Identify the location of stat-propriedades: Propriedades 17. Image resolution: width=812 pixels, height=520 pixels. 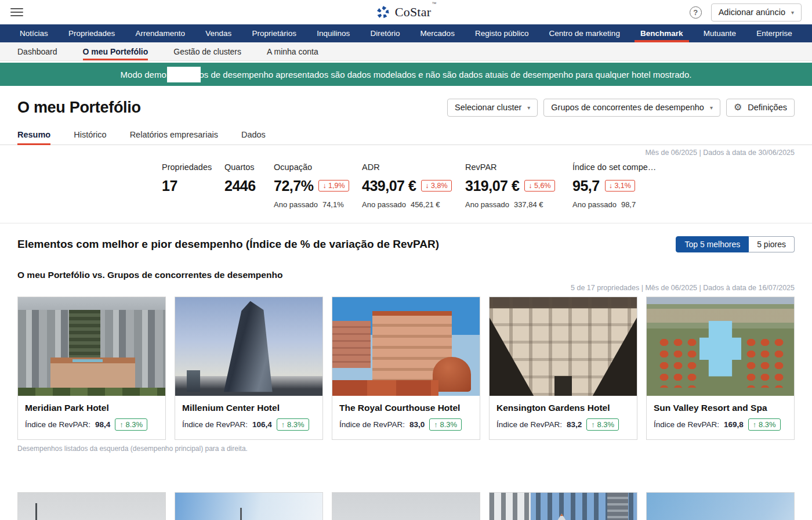
(193, 186).